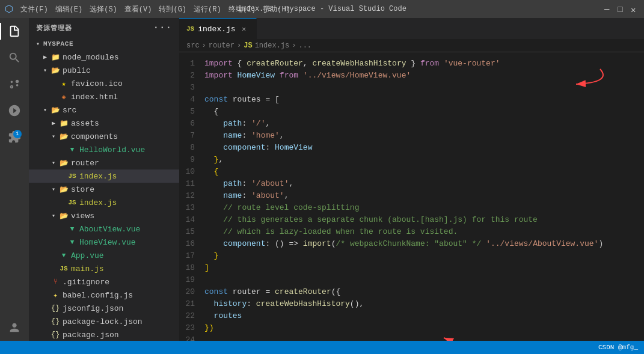 The height and width of the screenshot is (354, 644). Describe the element at coordinates (104, 163) in the screenshot. I see `tree-item-router: ▾ 📂 router` at that location.